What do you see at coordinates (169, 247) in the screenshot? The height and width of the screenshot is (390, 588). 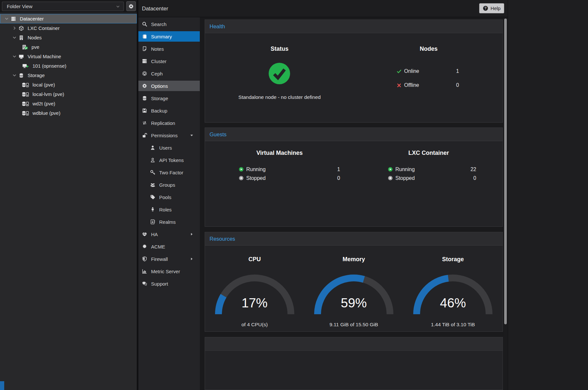 I see `nav-item-acme: ACME` at bounding box center [169, 247].